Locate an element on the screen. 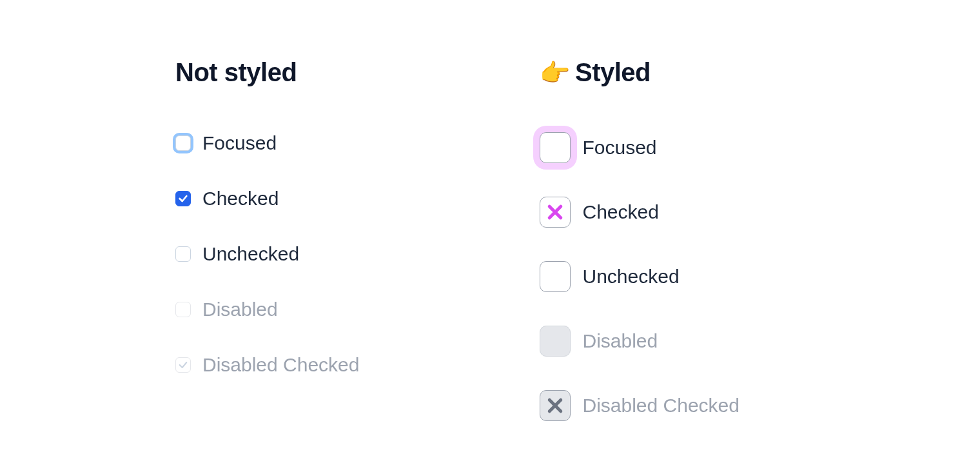  label-styled-checked: Checked is located at coordinates (620, 212).